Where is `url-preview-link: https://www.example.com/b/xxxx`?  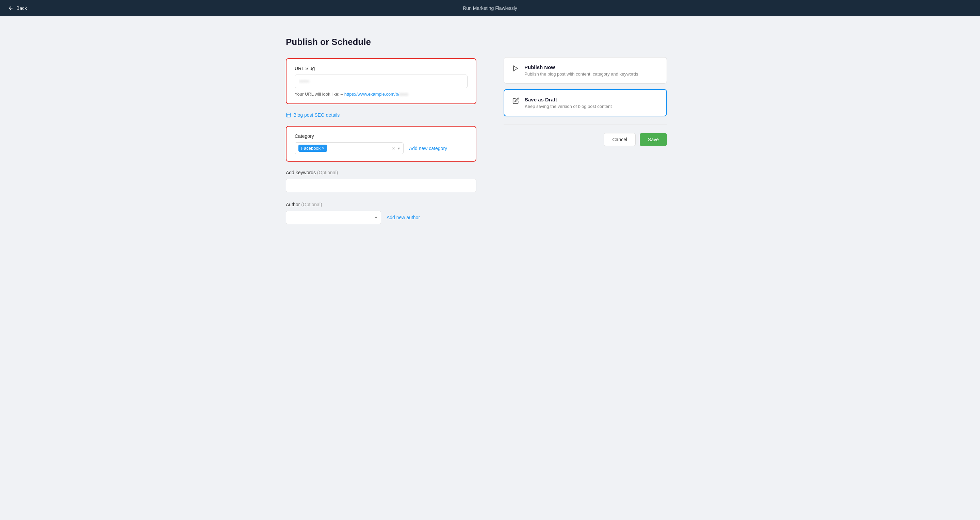
url-preview-link: https://www.example.com/b/xxxx is located at coordinates (376, 94).